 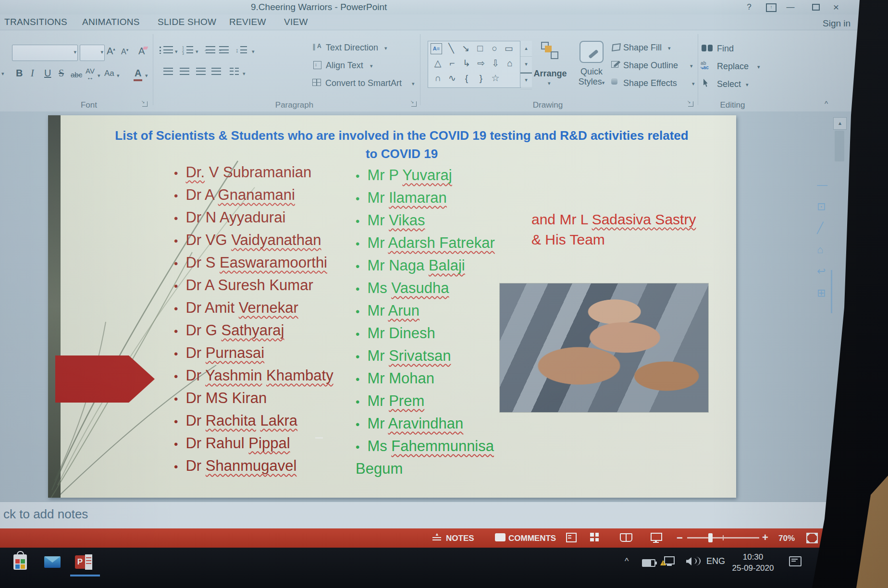 I want to click on network-icon, so click(x=669, y=560).